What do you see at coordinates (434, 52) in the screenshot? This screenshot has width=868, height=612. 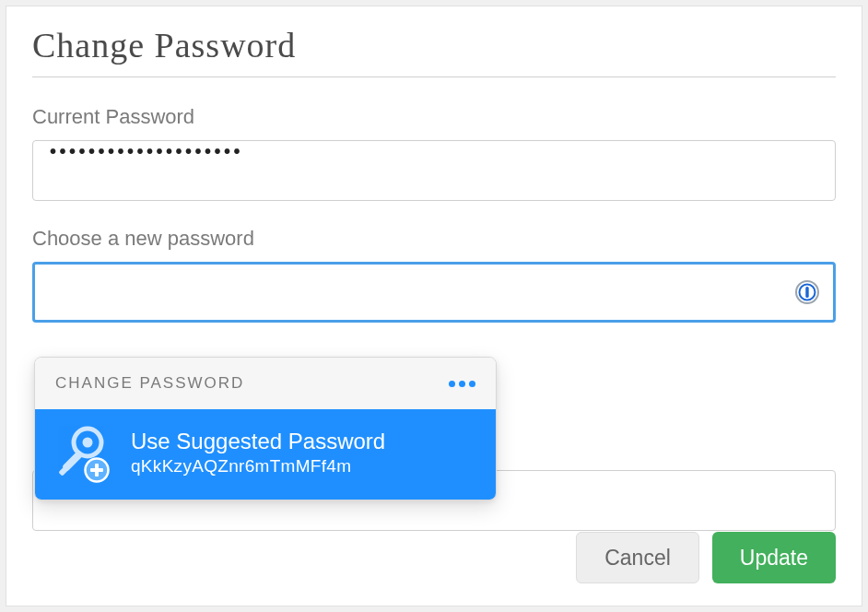 I see `page-title: Change Password` at bounding box center [434, 52].